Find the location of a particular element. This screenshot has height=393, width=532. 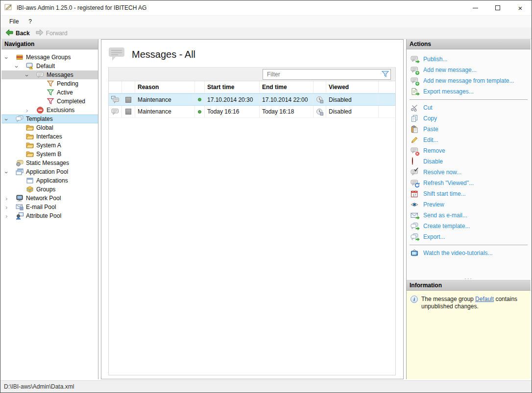

nav-item-exclusions: Exclusions is located at coordinates (50, 110).